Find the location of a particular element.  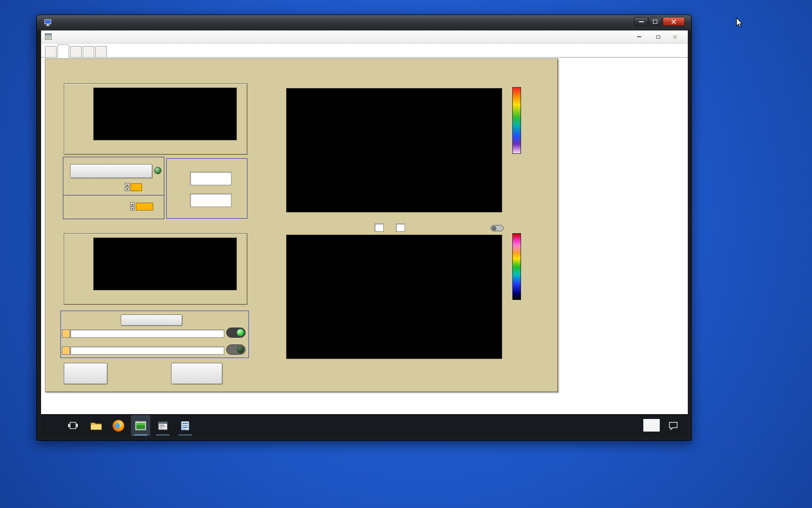

stop-software-button is located at coordinates (86, 374).